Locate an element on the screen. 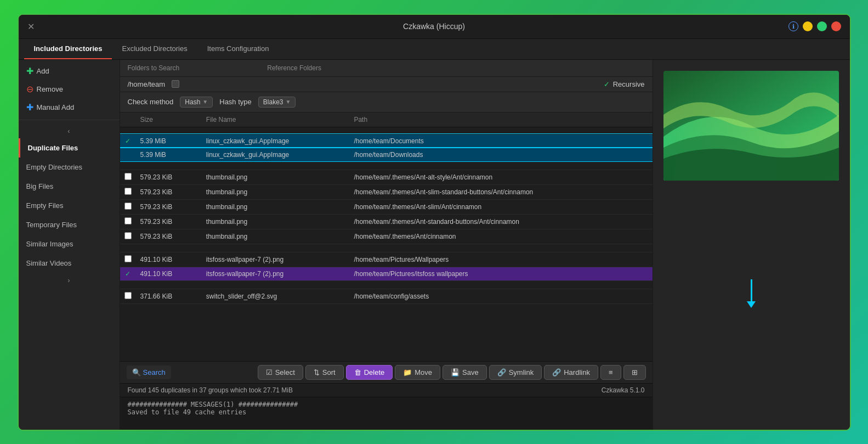 The width and height of the screenshot is (868, 444). minimize-button is located at coordinates (808, 26).